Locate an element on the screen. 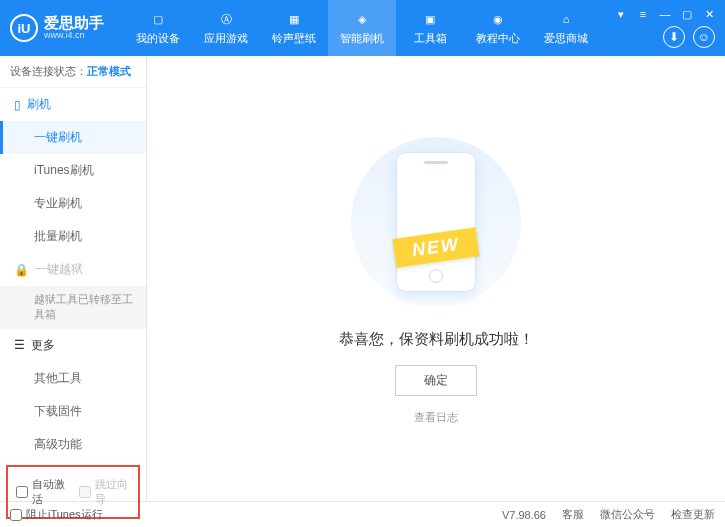 Image resolution: width=725 pixels, height=527 pixels. minimize-icon: ― is located at coordinates (665, 14).